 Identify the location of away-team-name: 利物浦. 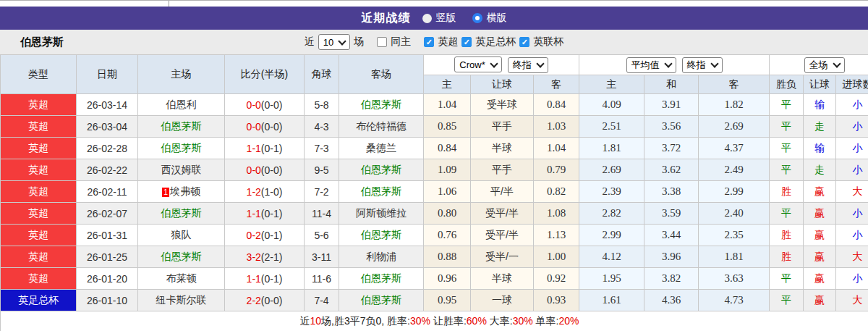
(381, 256).